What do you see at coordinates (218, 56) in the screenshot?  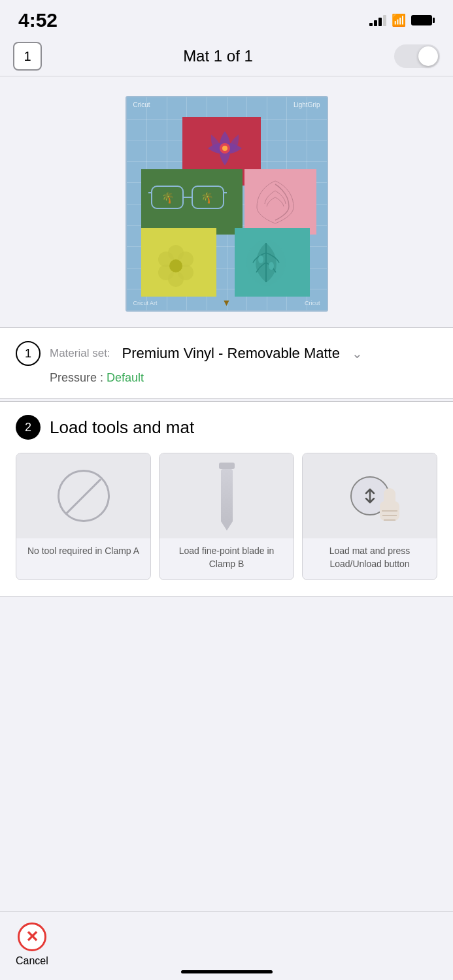 I see `nav-title: Mat 1 of 1` at bounding box center [218, 56].